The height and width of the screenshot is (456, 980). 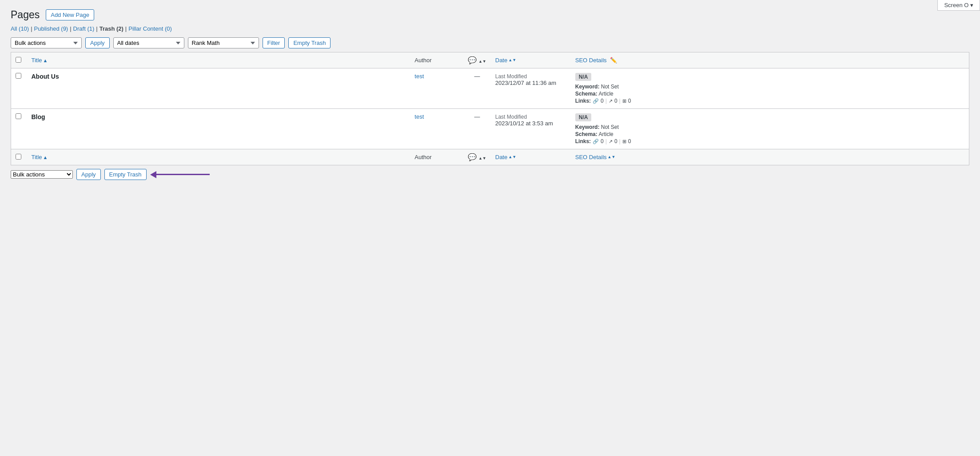 What do you see at coordinates (616, 141) in the screenshot?
I see `row2-links-external: 0` at bounding box center [616, 141].